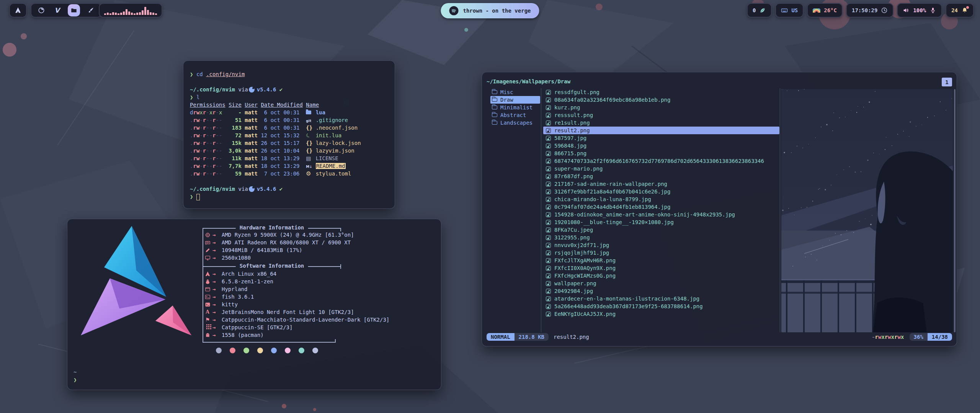  Describe the element at coordinates (955, 211) in the screenshot. I see `scrollbar` at that location.